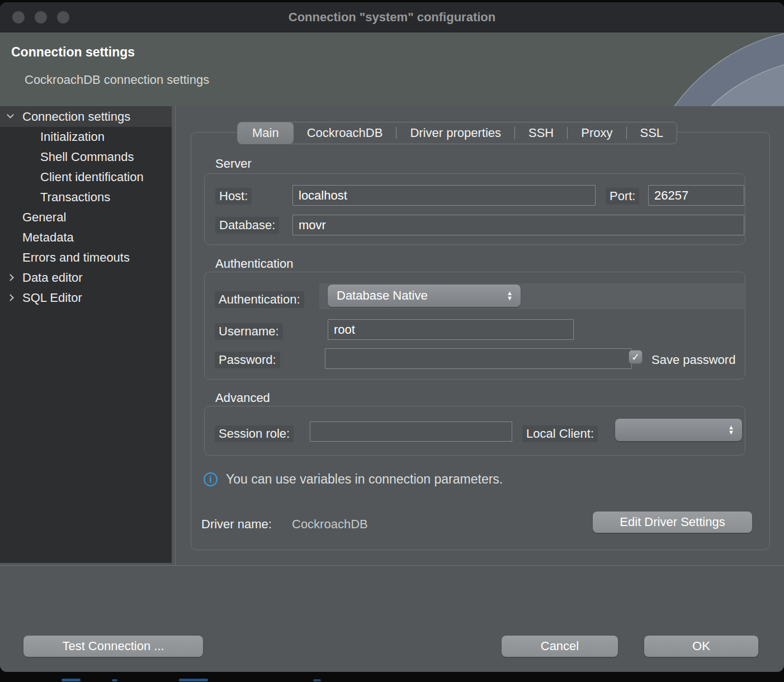 The image size is (784, 682). Describe the element at coordinates (44, 217) in the screenshot. I see `tree-item-label: General` at that location.